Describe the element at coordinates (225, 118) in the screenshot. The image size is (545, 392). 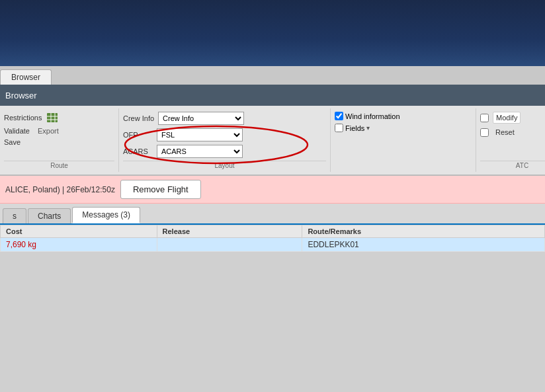
I see `crew-info-row: Crew Info Crew Info` at that location.